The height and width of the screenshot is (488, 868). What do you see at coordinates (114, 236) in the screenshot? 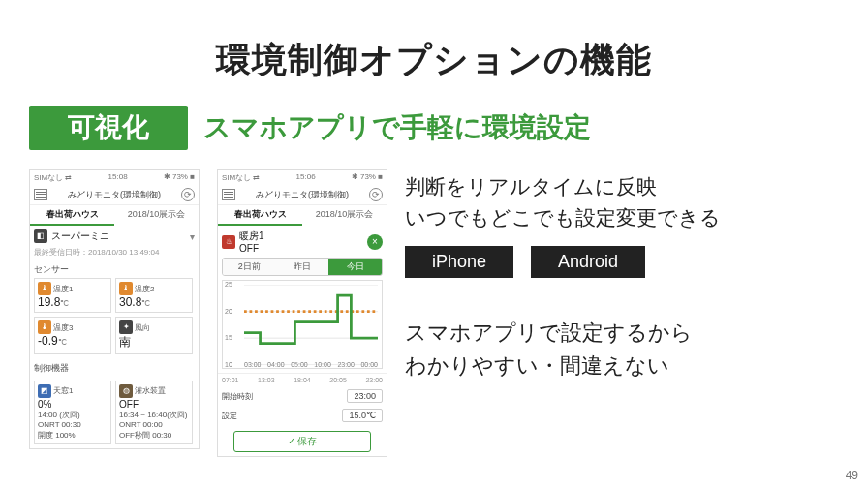
I see `device-select: ◧ スーパーミニ ▾` at bounding box center [114, 236].